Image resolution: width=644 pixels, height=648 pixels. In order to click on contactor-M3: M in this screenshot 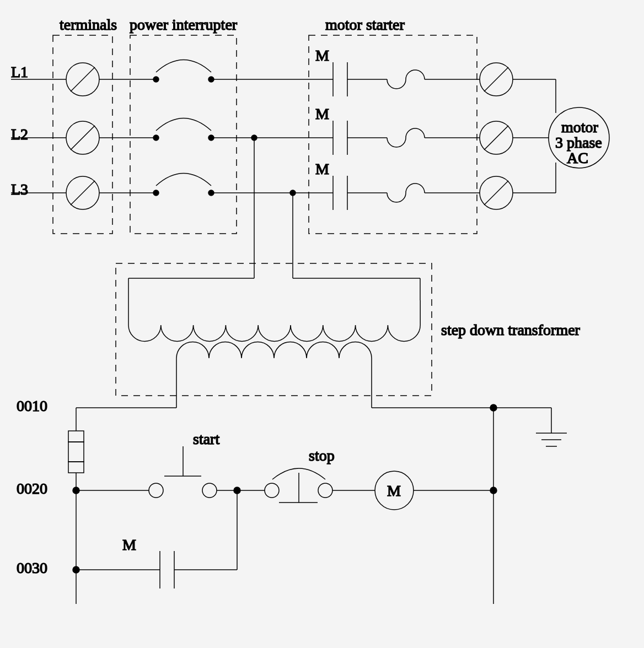, I will do `click(322, 169)`.